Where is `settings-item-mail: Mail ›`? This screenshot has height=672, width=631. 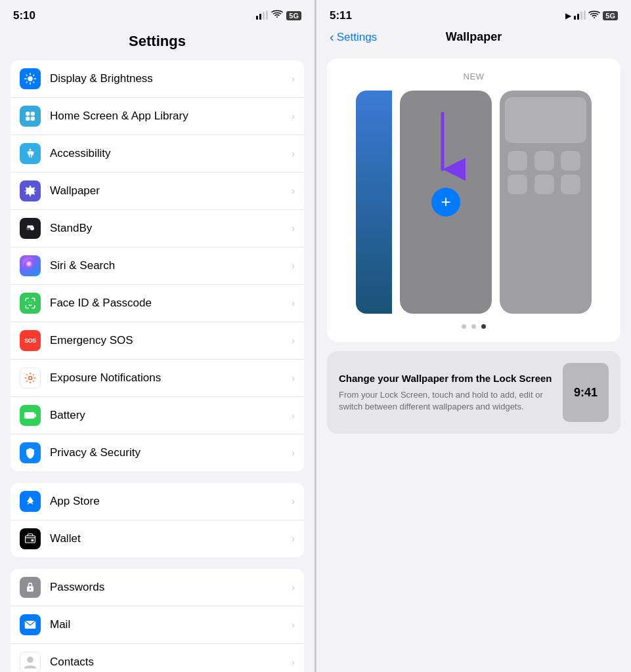
settings-item-mail: Mail › is located at coordinates (158, 625).